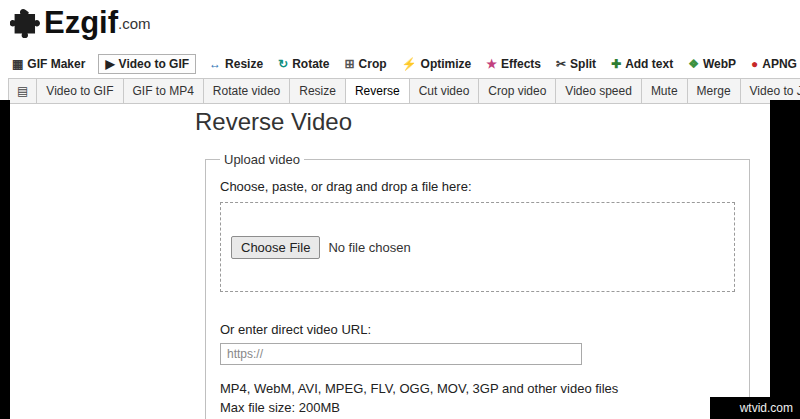 Image resolution: width=800 pixels, height=419 pixels. Describe the element at coordinates (404, 91) in the screenshot. I see `video-tools-tab-bar: ▤ Video to GIF GIF to MP4 Rotate video R…` at that location.